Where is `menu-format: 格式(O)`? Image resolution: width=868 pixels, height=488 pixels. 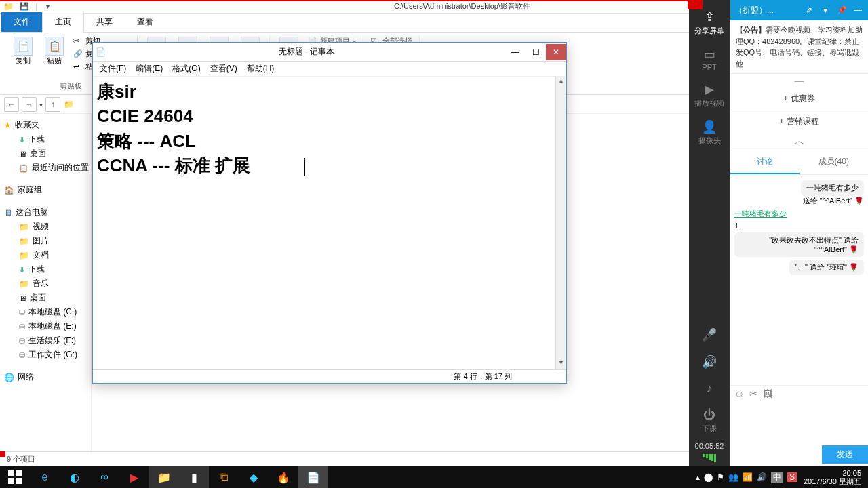 menu-format: 格式(O) is located at coordinates (186, 69).